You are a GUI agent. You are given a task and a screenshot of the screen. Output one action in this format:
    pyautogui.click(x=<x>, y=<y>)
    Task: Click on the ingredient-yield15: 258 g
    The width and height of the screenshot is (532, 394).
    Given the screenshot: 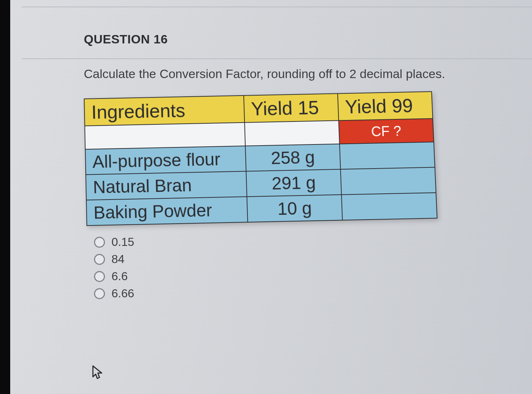 What is the action you would take?
    pyautogui.click(x=293, y=158)
    